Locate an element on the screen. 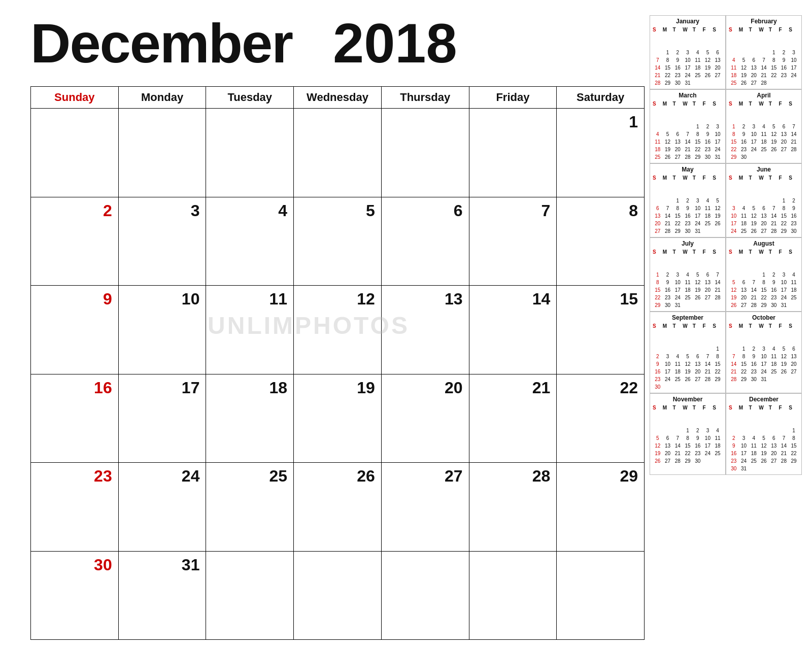 Image resolution: width=812 pixels, height=650 pixels. mini-day-cell: 10 is located at coordinates (764, 356).